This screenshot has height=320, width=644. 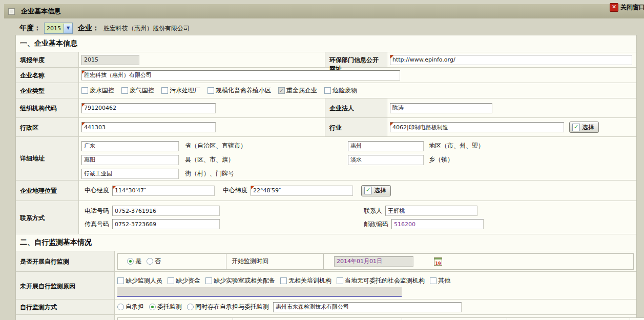 What do you see at coordinates (134, 262) in the screenshot?
I see `radio-yes: 是` at bounding box center [134, 262].